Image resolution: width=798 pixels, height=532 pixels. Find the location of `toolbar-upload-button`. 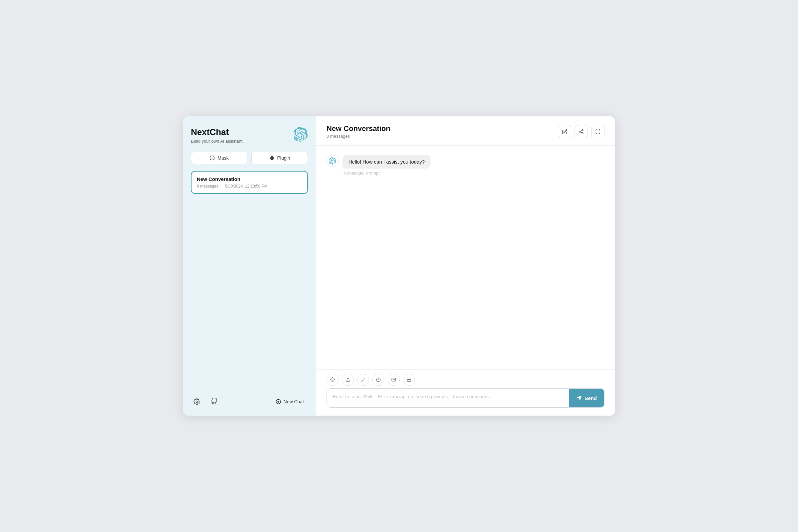

toolbar-upload-button is located at coordinates (348, 380).